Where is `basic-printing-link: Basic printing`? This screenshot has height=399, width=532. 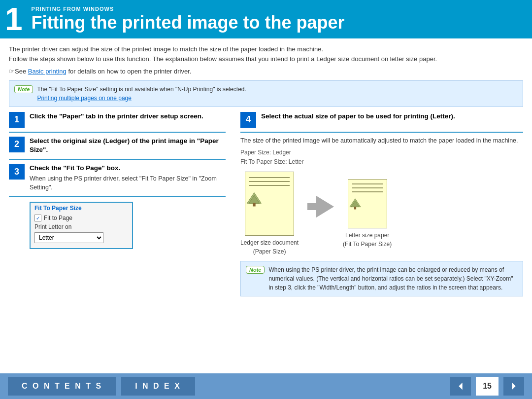
basic-printing-link: Basic printing is located at coordinates (47, 71).